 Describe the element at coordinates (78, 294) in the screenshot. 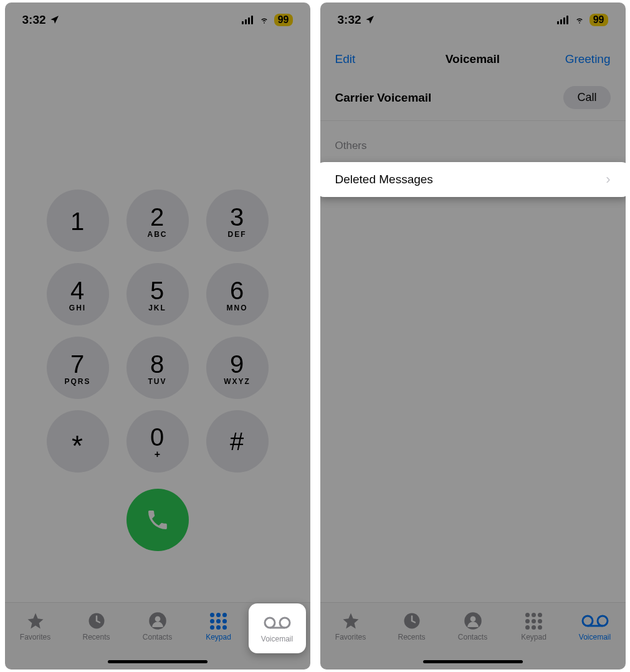

I see `key-4: 4GHI` at that location.